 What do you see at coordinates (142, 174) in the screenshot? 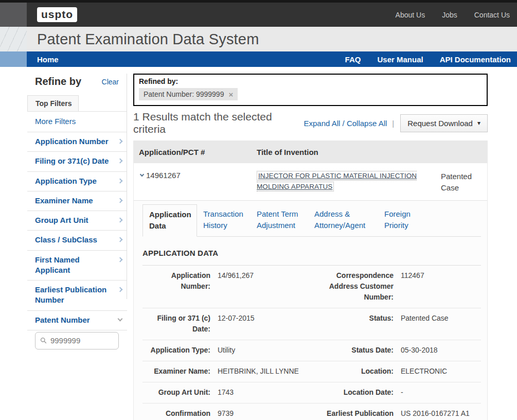
I see `collapse-row-icon` at bounding box center [142, 174].